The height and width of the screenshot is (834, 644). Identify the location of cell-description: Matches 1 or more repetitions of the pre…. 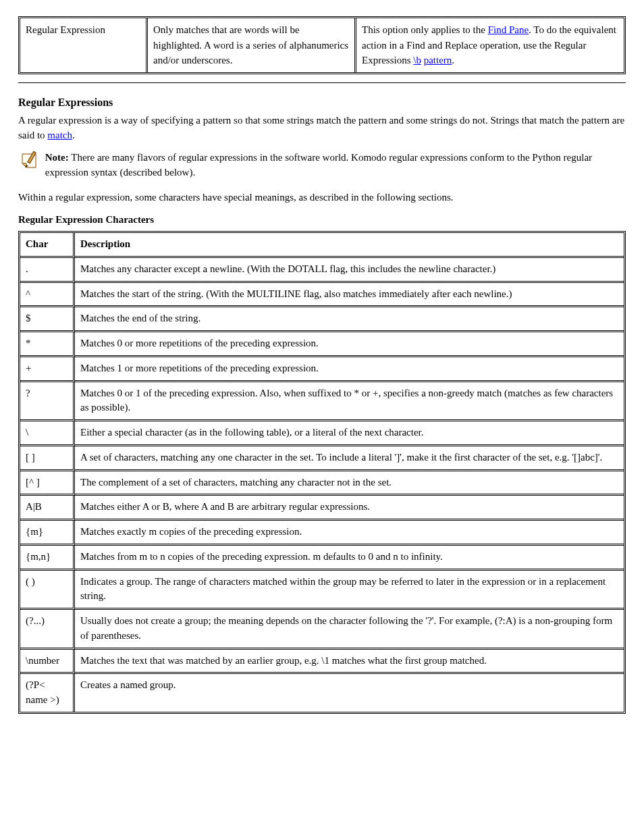
(350, 370).